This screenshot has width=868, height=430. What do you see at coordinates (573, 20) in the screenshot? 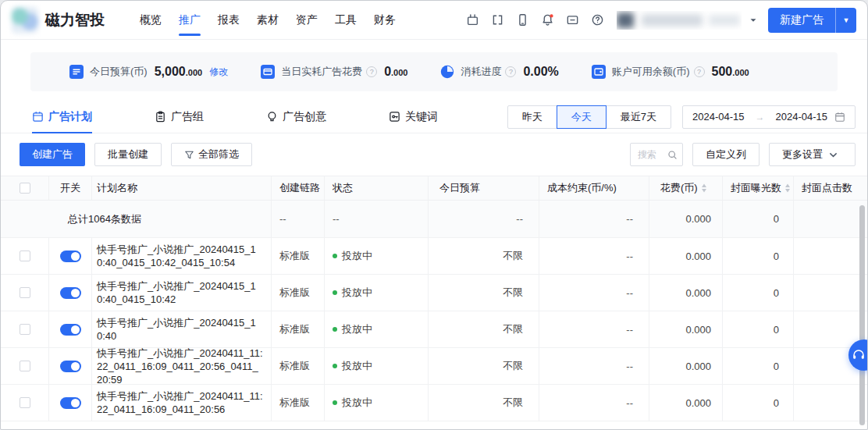
I see `message-icon` at bounding box center [573, 20].